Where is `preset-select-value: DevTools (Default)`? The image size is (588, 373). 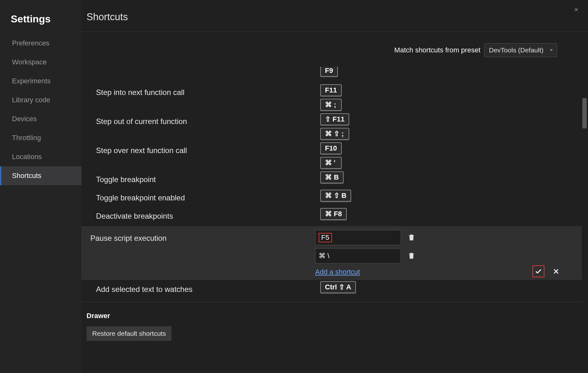
preset-select-value: DevTools (Default) is located at coordinates (516, 50).